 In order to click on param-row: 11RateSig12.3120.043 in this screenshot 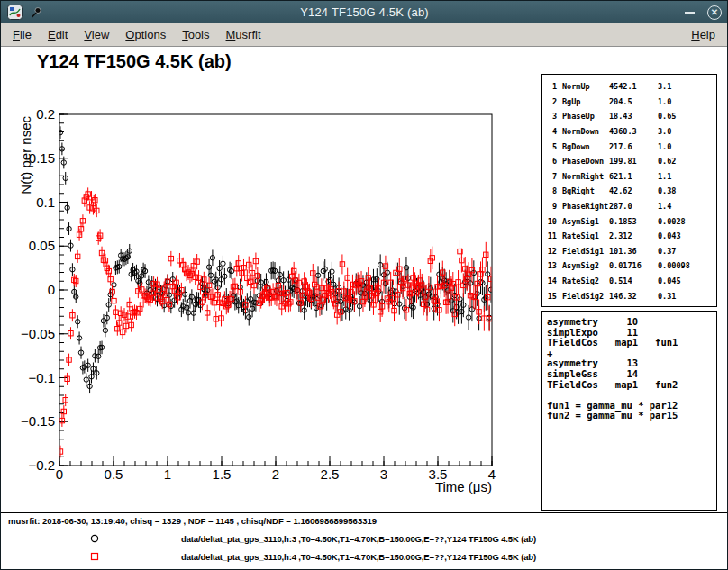, I will do `click(631, 236)`.